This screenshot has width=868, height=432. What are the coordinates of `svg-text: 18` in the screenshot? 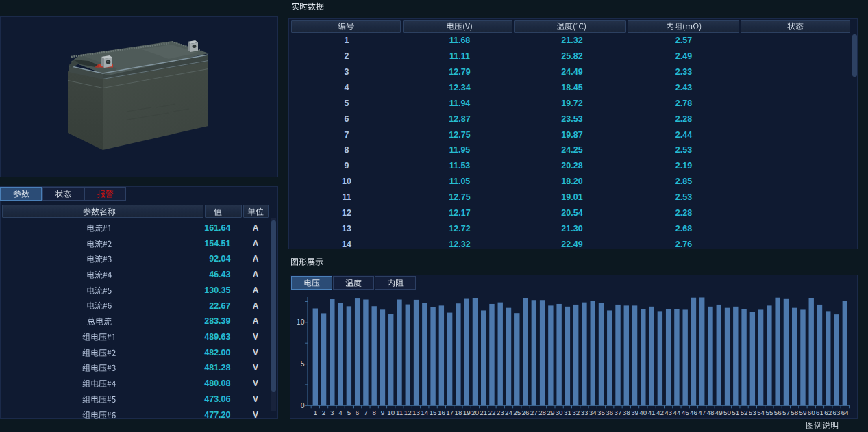 It's located at (458, 412).